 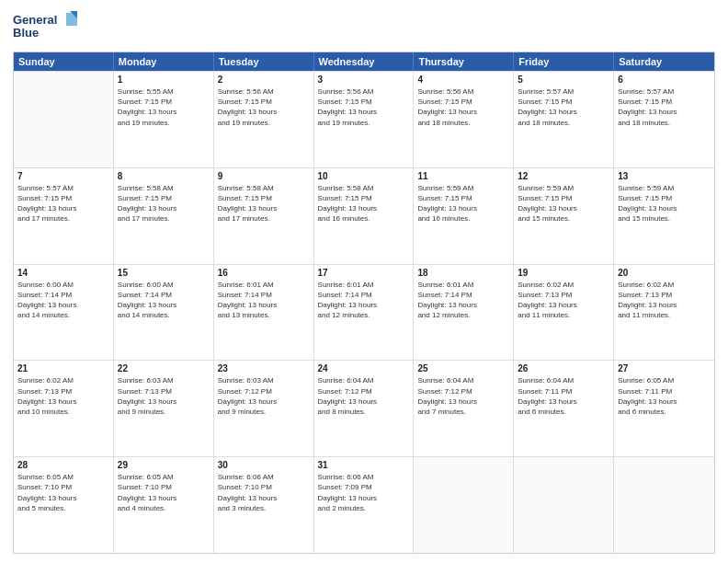 I want to click on day-info-4: Sunrise: 5:56 AM Sunset: 7:15 PM Dayligh…, so click(x=463, y=107).